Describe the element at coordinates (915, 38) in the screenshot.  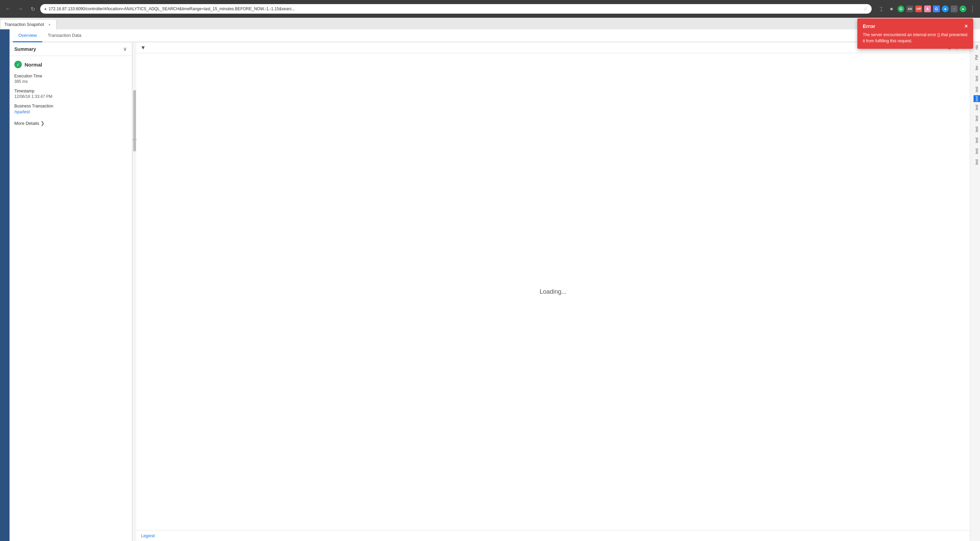
I see `error-message: The server encountered an internal error…` at that location.